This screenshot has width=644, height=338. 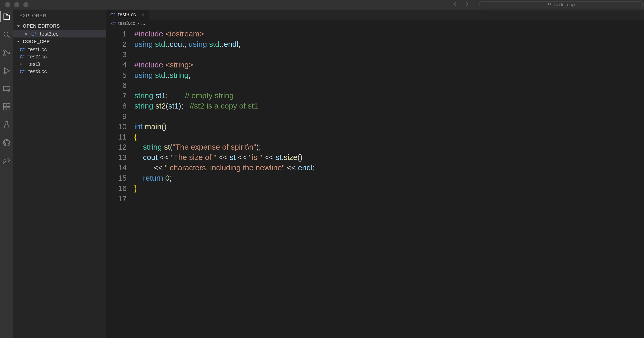 What do you see at coordinates (120, 106) in the screenshot?
I see `line-number: 8` at bounding box center [120, 106].